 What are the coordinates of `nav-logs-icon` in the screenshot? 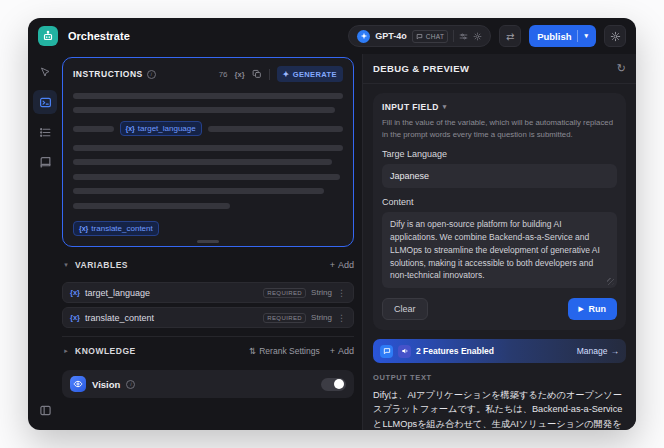 It's located at (45, 132).